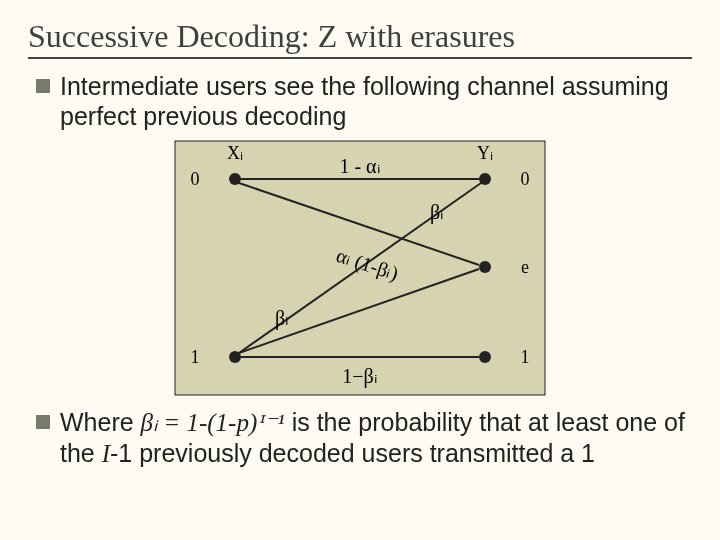 Image resolution: width=720 pixels, height=540 pixels. Describe the element at coordinates (360, 38) in the screenshot. I see `slide-title: Successive Decoding: Z with erasures` at that location.